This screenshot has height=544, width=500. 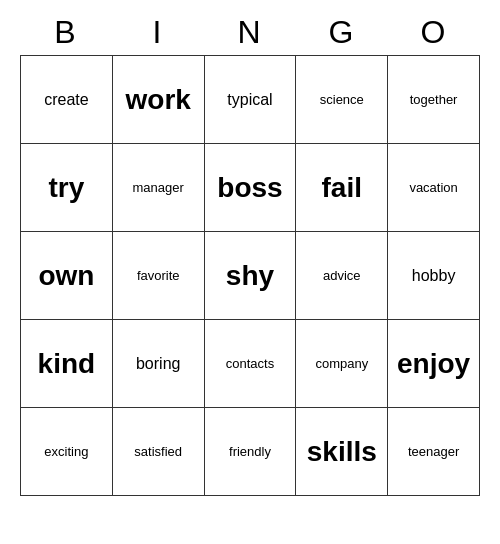 What do you see at coordinates (342, 452) in the screenshot?
I see `bingo-cell: skills` at bounding box center [342, 452].